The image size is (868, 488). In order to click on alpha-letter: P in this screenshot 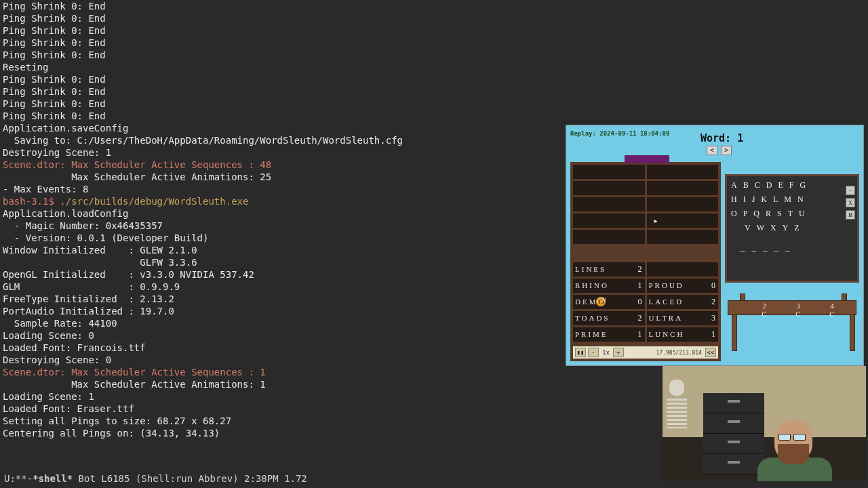, I will do `click(746, 214)`.